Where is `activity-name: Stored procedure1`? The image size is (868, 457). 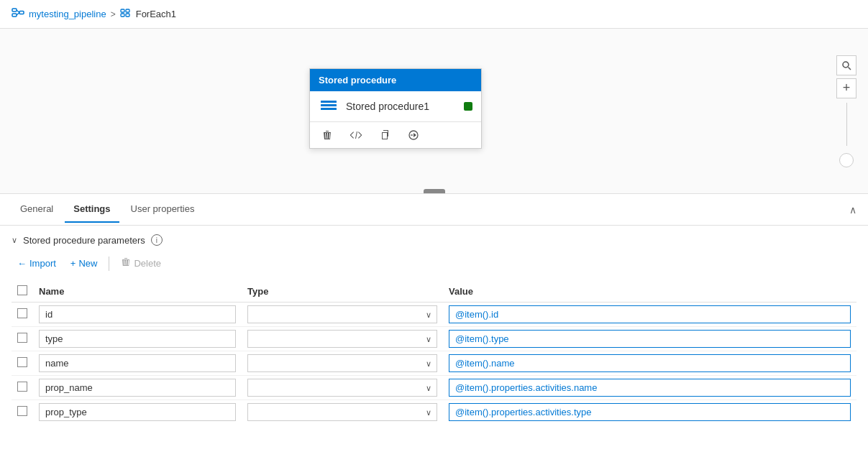
activity-name: Stored procedure1 is located at coordinates (401, 106).